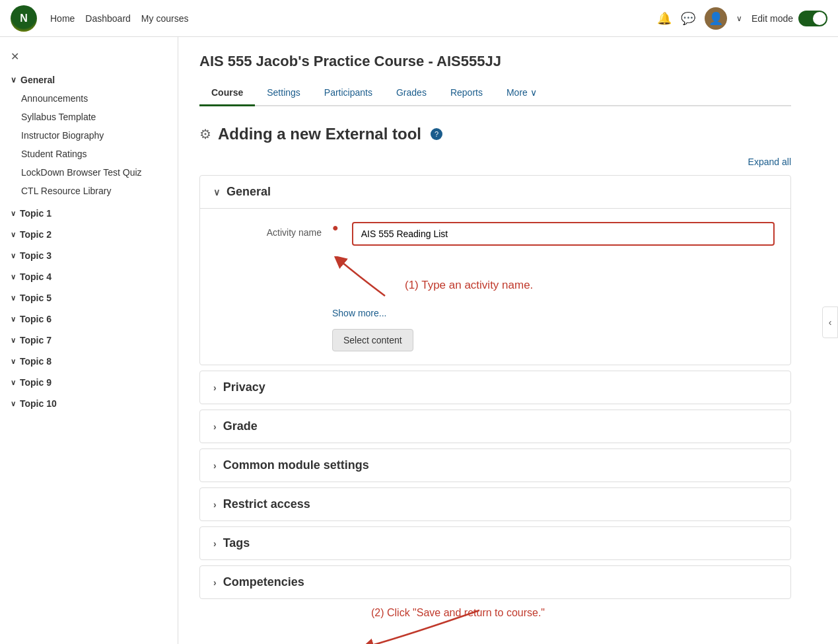 The height and width of the screenshot is (644, 838). Describe the element at coordinates (88, 57) in the screenshot. I see `sidebar-close-button: ✕` at that location.